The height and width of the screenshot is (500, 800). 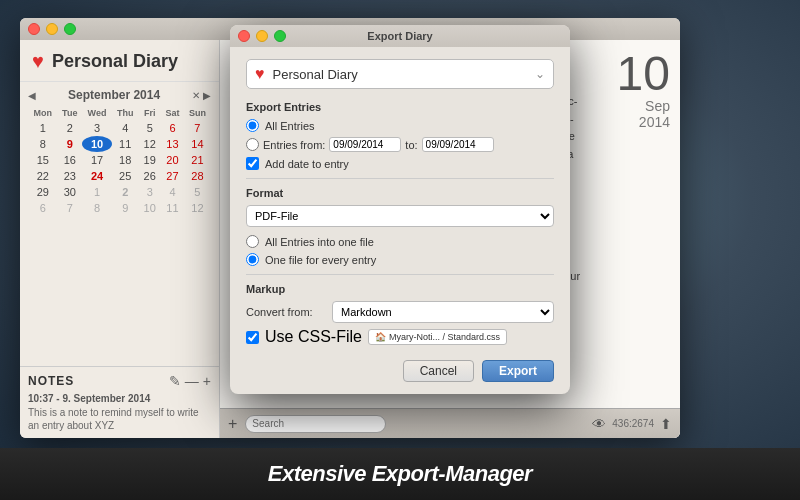 What do you see at coordinates (43, 160) in the screenshot?
I see `calendar-day: 15` at bounding box center [43, 160].